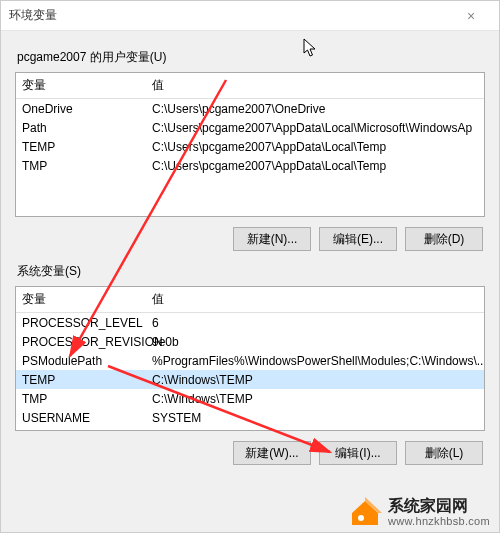 This screenshot has height=533, width=500. What do you see at coordinates (250, 418) in the screenshot?
I see `table-row: USERNAMESYSTEM` at bounding box center [250, 418].